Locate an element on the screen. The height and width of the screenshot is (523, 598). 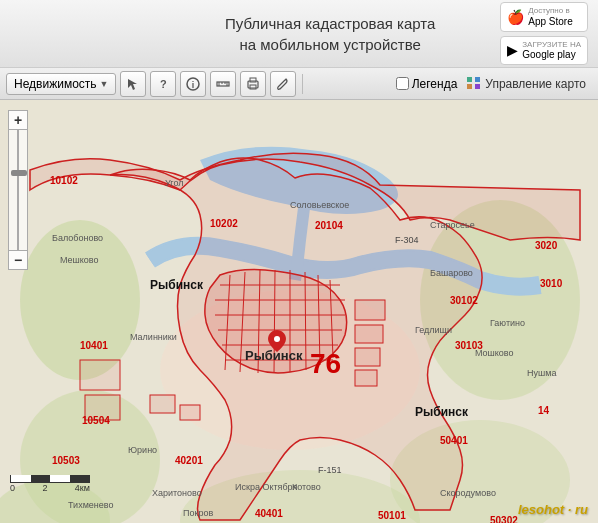
manage-label: Управление карто is located at coordinates (536, 84).